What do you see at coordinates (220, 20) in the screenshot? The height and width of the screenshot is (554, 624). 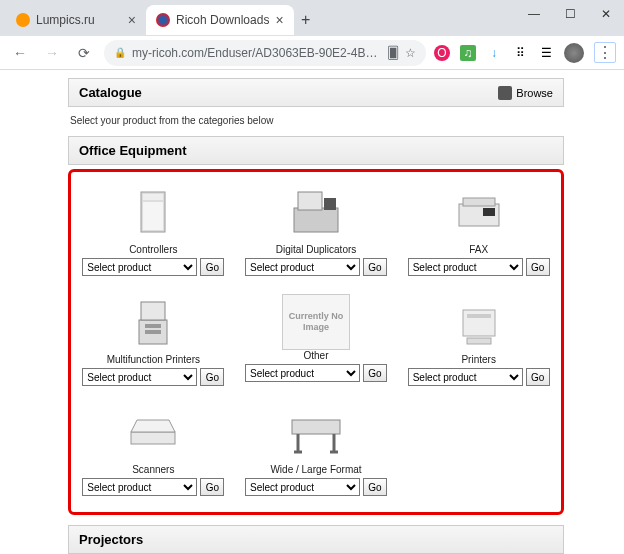 I see `tab-ricoh: Ricoh Downloads ×` at bounding box center [220, 20].